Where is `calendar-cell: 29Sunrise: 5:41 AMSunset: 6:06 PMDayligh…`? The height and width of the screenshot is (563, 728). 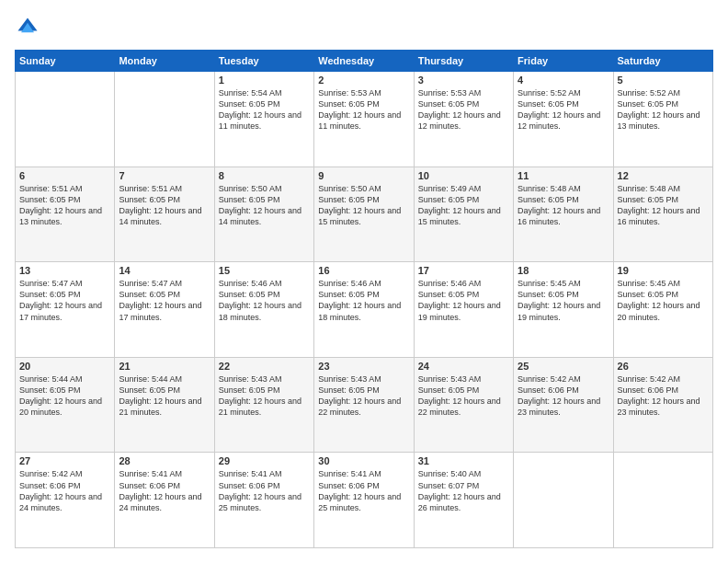
calendar-cell: 29Sunrise: 5:41 AMSunset: 6:06 PMDayligh… is located at coordinates (264, 500).